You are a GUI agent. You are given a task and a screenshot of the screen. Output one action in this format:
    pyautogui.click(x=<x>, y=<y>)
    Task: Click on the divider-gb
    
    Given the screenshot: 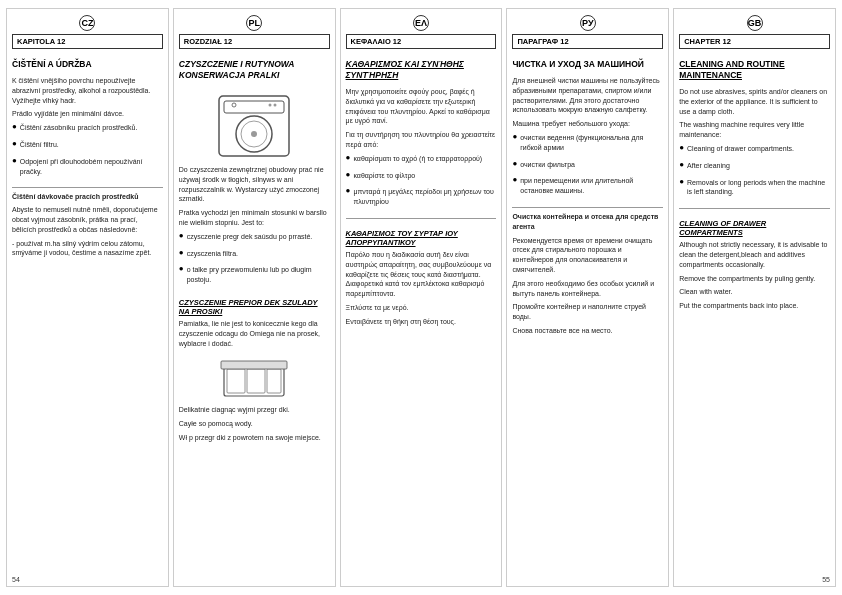 What is the action you would take?
    pyautogui.click(x=754, y=208)
    